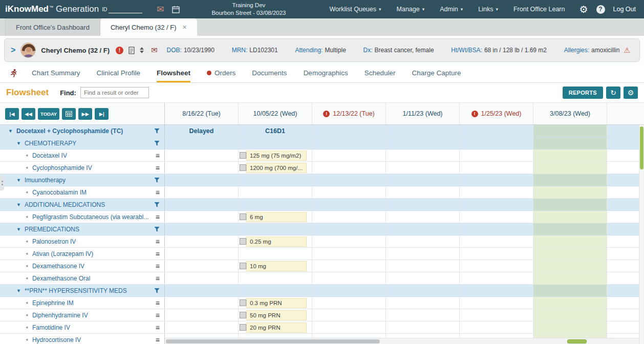 Image resolution: width=644 pixels, height=344 pixels. What do you see at coordinates (276, 156) in the screenshot?
I see `result-value: 125 mg (75 mg/m2)` at bounding box center [276, 156].